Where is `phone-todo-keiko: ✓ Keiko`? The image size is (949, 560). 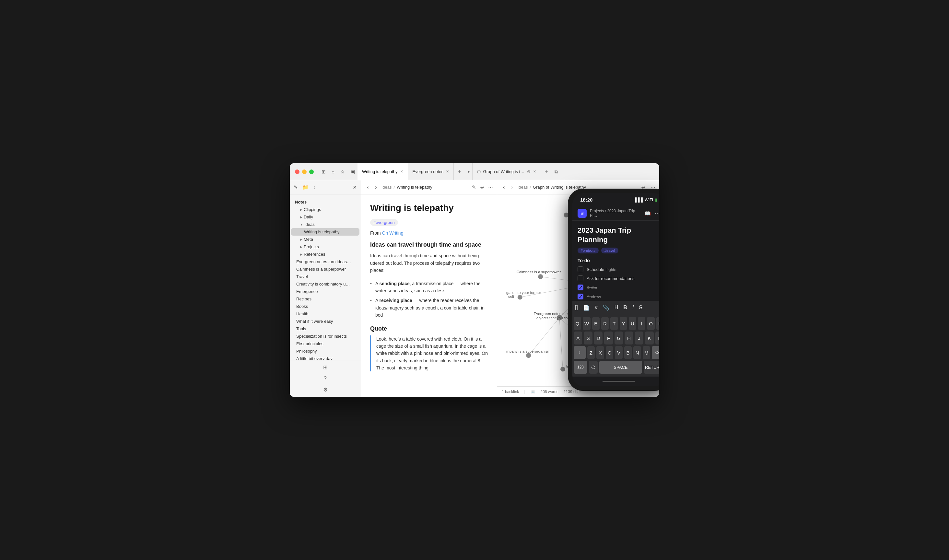
phone-todo-keiko: ✓ Keiko is located at coordinates (618, 288).